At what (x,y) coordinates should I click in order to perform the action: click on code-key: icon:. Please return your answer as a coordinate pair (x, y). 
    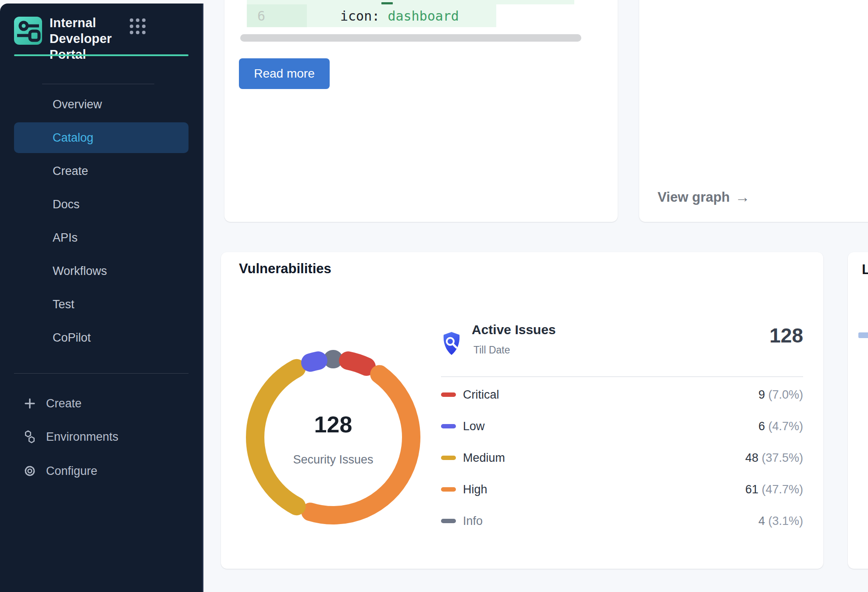
    Looking at the image, I should click on (360, 16).